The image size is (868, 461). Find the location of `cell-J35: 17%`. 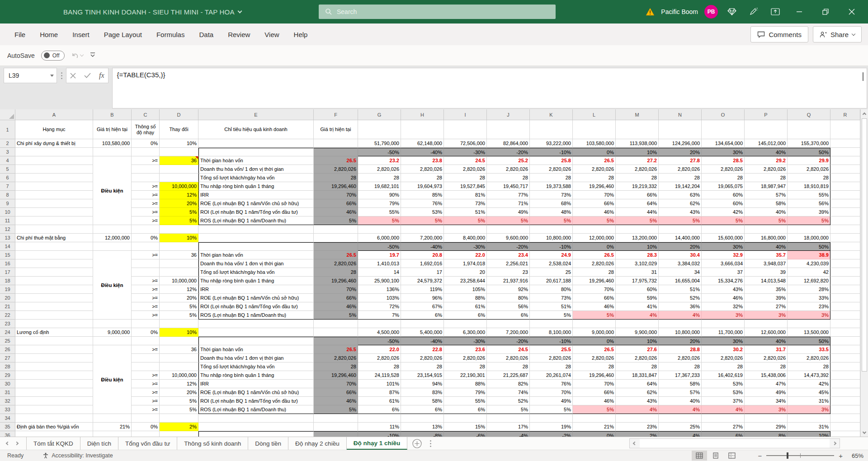

cell-J35: 17% is located at coordinates (508, 427).